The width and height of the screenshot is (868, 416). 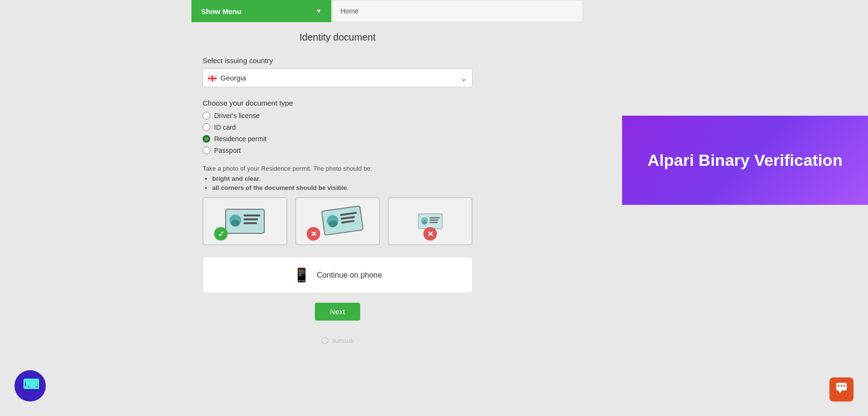 What do you see at coordinates (342, 188) in the screenshot?
I see `photo-bullet-2: all corners of the document should be vi…` at bounding box center [342, 188].